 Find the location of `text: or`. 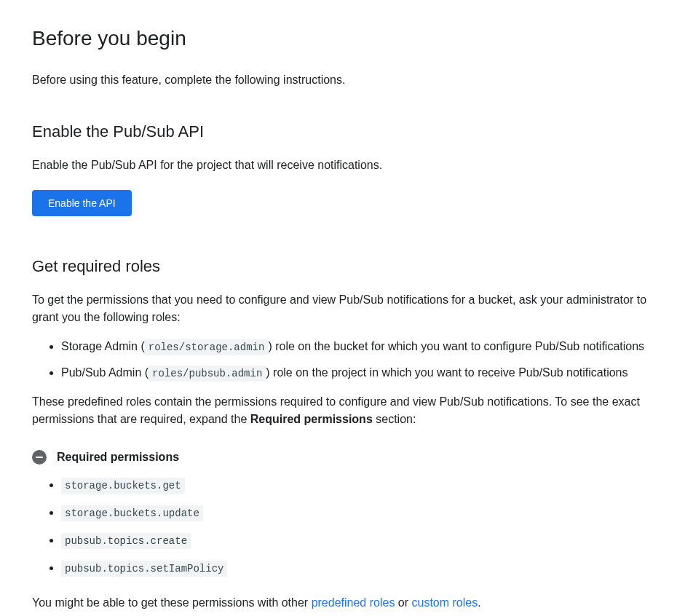

text: or is located at coordinates (403, 603).